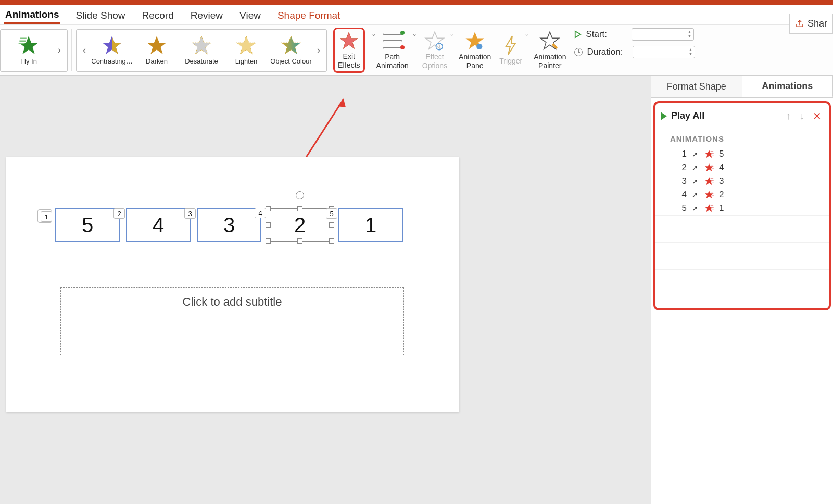 The width and height of the screenshot is (833, 504). What do you see at coordinates (742, 87) in the screenshot?
I see `side-panel-tabs: Format Shape Animations` at bounding box center [742, 87].